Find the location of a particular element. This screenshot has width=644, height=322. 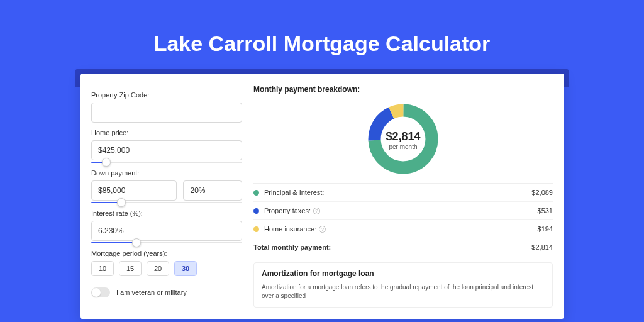

legend-label: Principal & Interest: is located at coordinates (397, 192).